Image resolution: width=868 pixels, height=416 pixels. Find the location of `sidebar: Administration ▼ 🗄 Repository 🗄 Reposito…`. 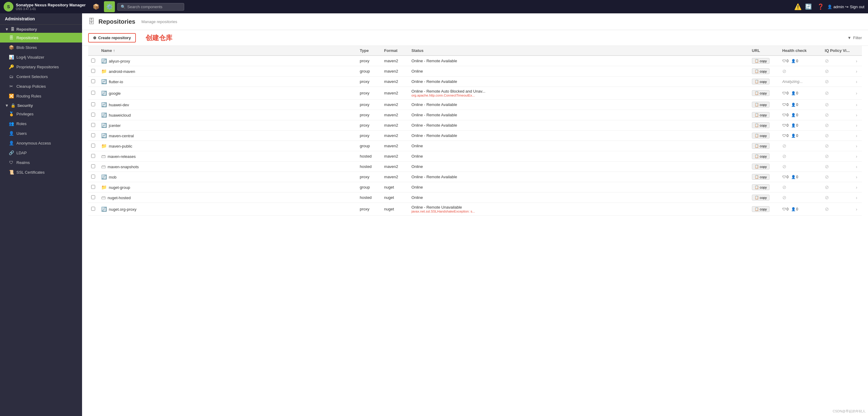

sidebar: Administration ▼ 🗄 Repository 🗄 Reposito… is located at coordinates (41, 215).